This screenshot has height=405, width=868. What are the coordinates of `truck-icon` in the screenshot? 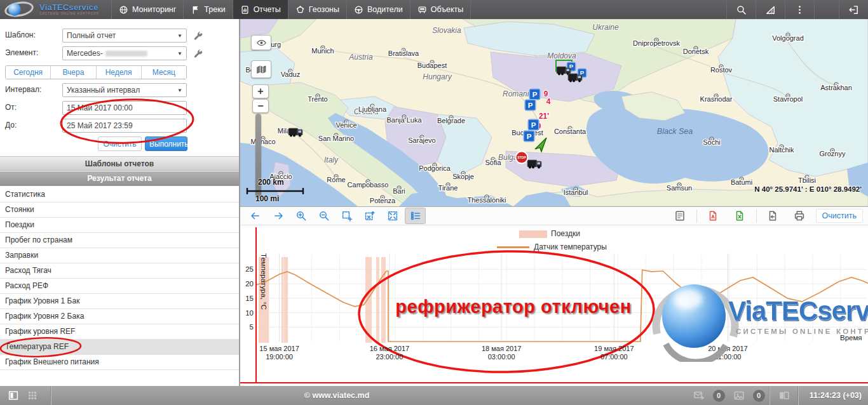 It's located at (422, 10).